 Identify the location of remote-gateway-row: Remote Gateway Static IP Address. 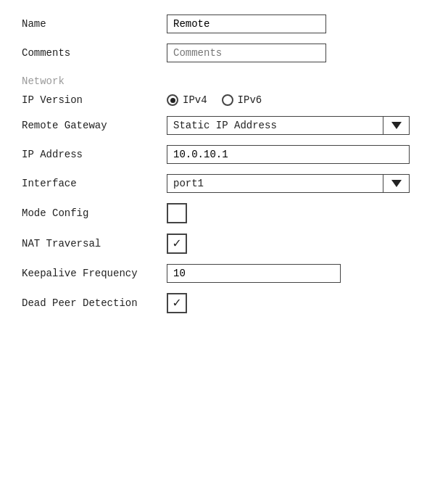
(224, 125).